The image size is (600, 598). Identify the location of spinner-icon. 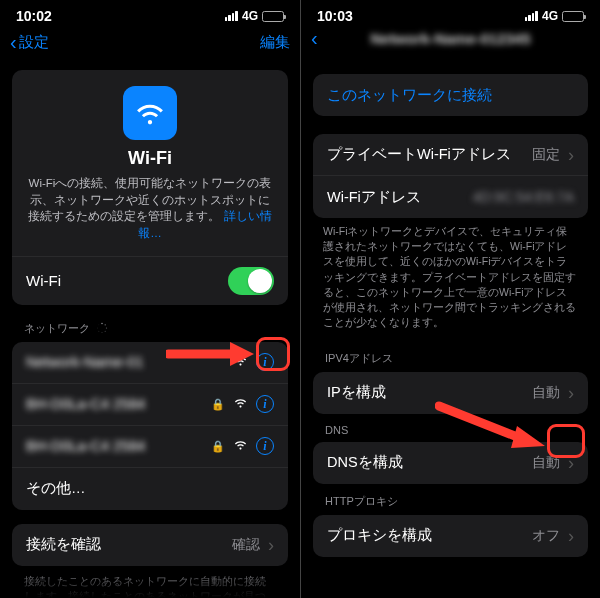
(102, 328).